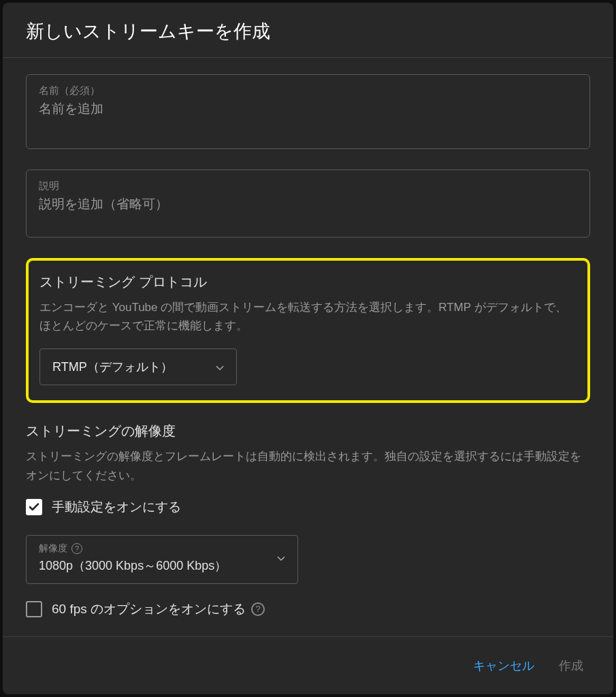 This screenshot has width=616, height=697. Describe the element at coordinates (308, 432) in the screenshot. I see `resolution-section-title: ストリーミングの解像度` at that location.